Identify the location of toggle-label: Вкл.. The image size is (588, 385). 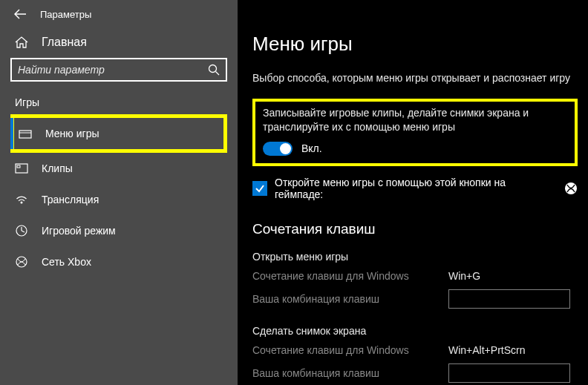
(312, 148).